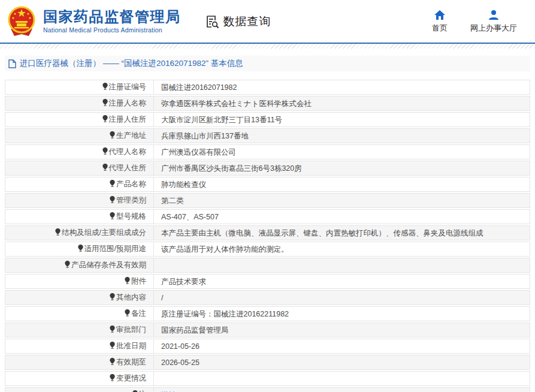 The height and width of the screenshot is (392, 535). I want to click on row-value: 兵庫県篠山市川西137番地, so click(205, 136).